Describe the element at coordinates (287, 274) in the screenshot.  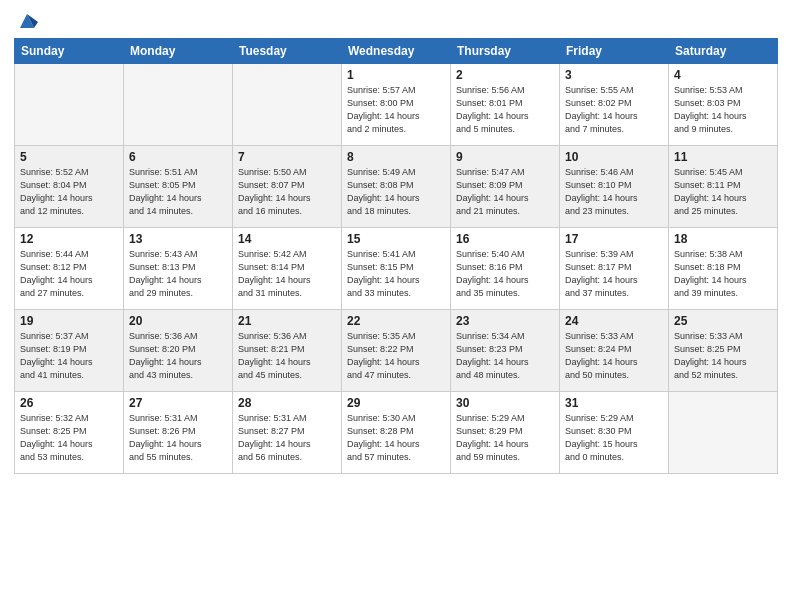
I see `day-info: Sunrise: 5:42 AMSunset: 8:14 PMDaylight:…` at that location.